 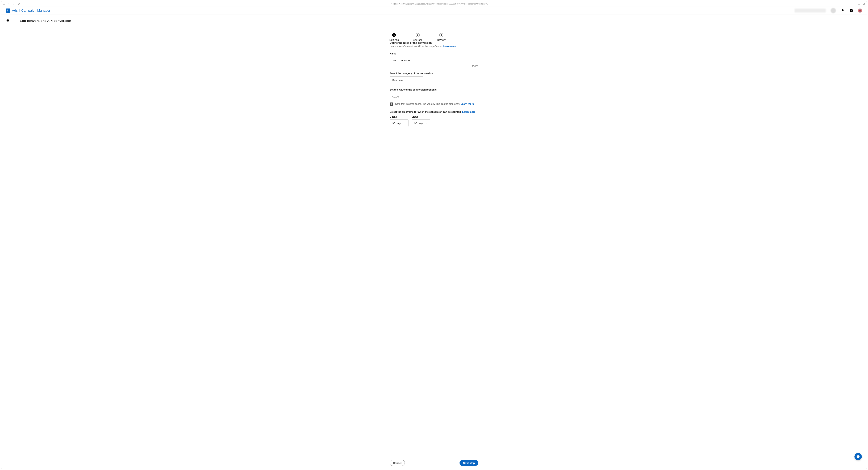 What do you see at coordinates (4, 4) in the screenshot?
I see `sidebar-toggle-icon` at bounding box center [4, 4].